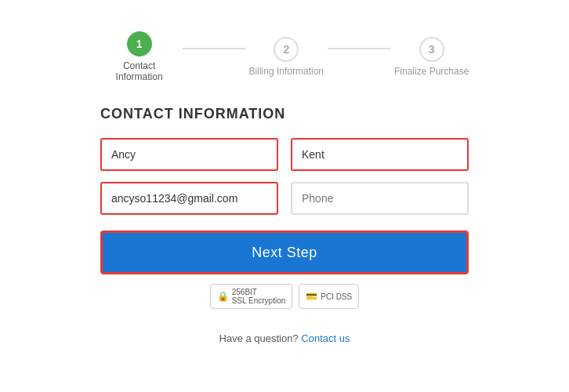 This screenshot has width=569, height=392. What do you see at coordinates (259, 296) in the screenshot?
I see `ssl-badge-text: 256BITSSL Encryption` at bounding box center [259, 296].